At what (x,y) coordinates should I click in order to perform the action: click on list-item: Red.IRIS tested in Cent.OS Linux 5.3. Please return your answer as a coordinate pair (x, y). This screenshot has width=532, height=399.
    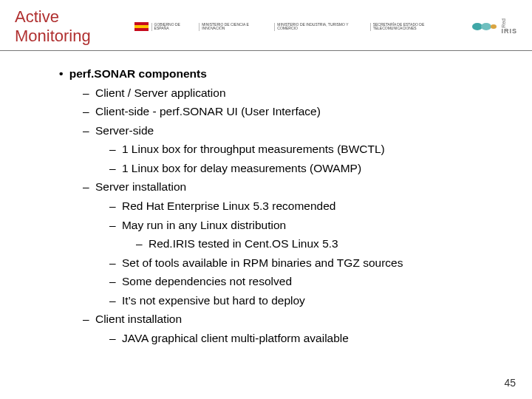
    Looking at the image, I should click on (315, 244).